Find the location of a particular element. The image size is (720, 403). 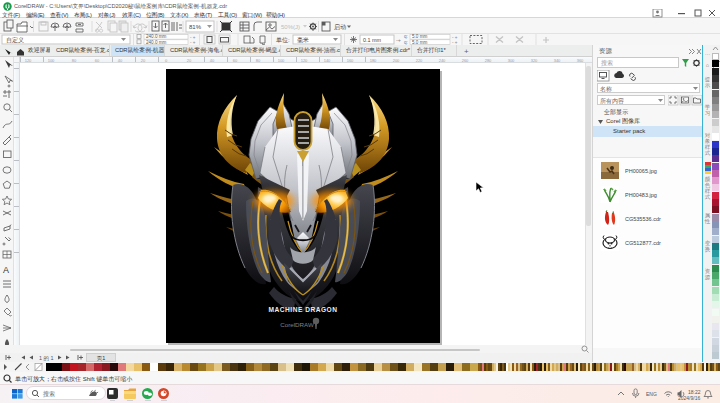

svg-text: MACHINE DRAGON is located at coordinates (304, 310).